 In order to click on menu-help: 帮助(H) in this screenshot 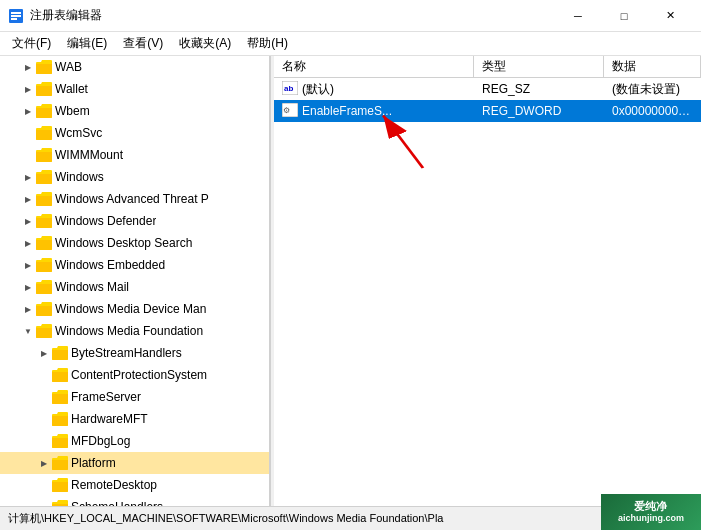, I will do `click(268, 44)`.